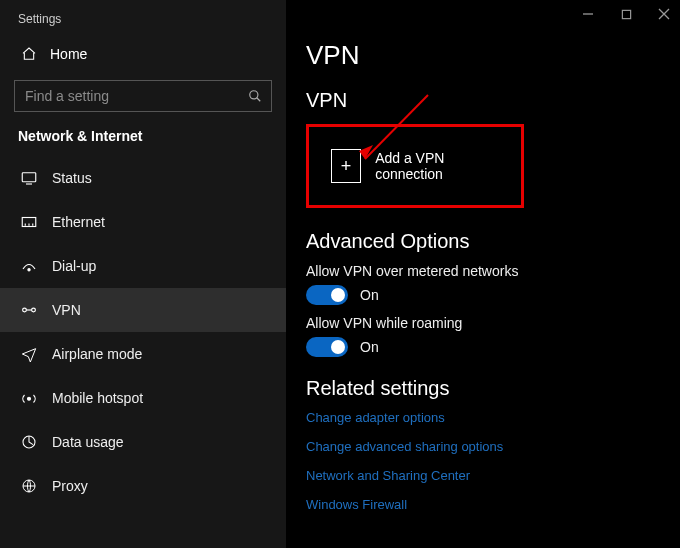 The width and height of the screenshot is (680, 548). Describe the element at coordinates (29, 266) in the screenshot. I see `dialup-icon` at that location.